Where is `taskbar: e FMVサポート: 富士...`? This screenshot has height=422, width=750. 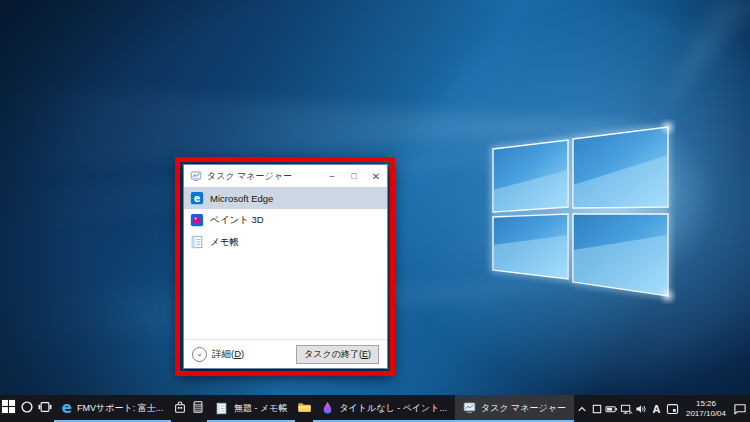
taskbar: e FMVサポート: 富士... is located at coordinates (375, 408).